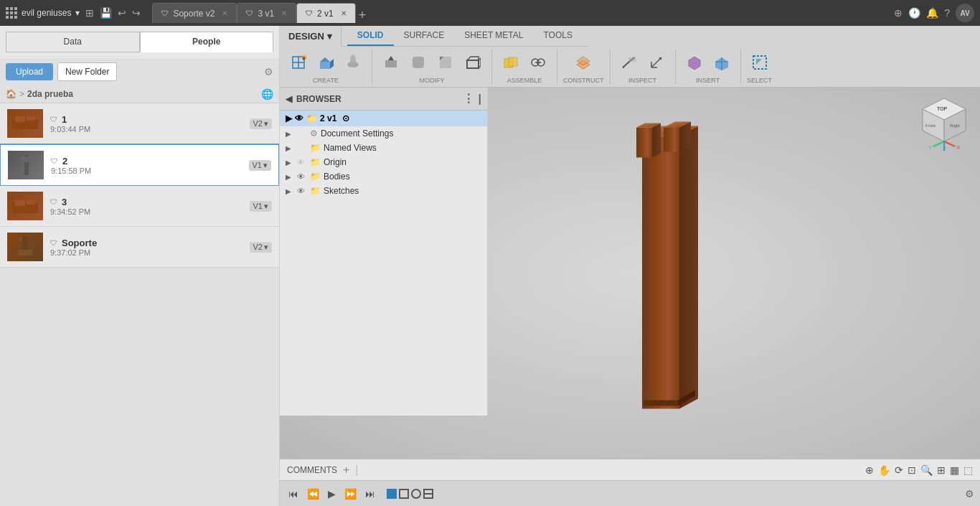 The image size is (980, 506). I want to click on offset-plane-button, so click(583, 62).